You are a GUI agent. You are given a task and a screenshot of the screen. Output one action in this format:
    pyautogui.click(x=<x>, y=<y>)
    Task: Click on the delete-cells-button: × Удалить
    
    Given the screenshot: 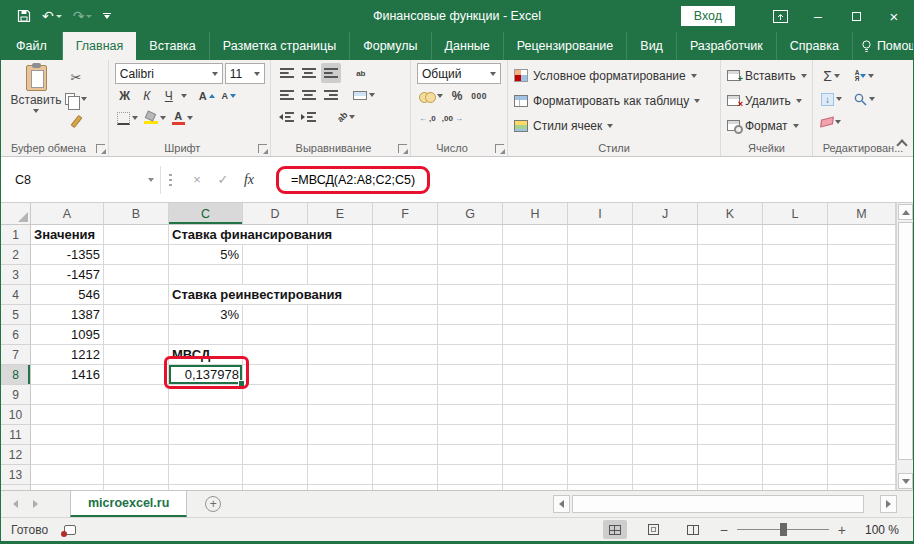 What is the action you would take?
    pyautogui.click(x=767, y=100)
    